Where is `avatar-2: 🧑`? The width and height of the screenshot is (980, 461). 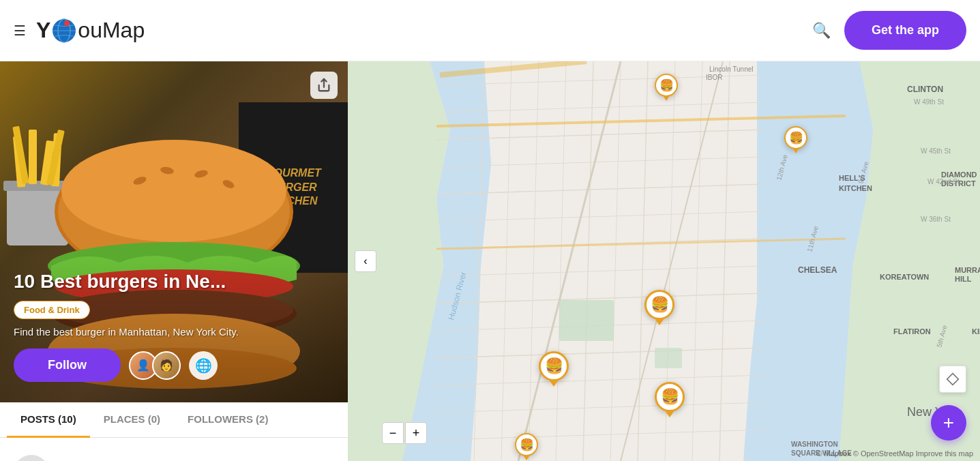
avatar-2: 🧑 is located at coordinates (166, 366).